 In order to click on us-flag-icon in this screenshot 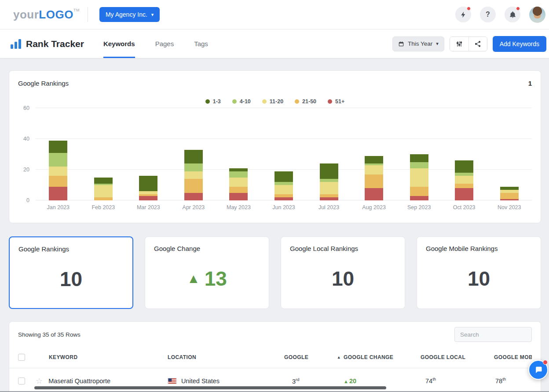, I will do `click(172, 381)`.